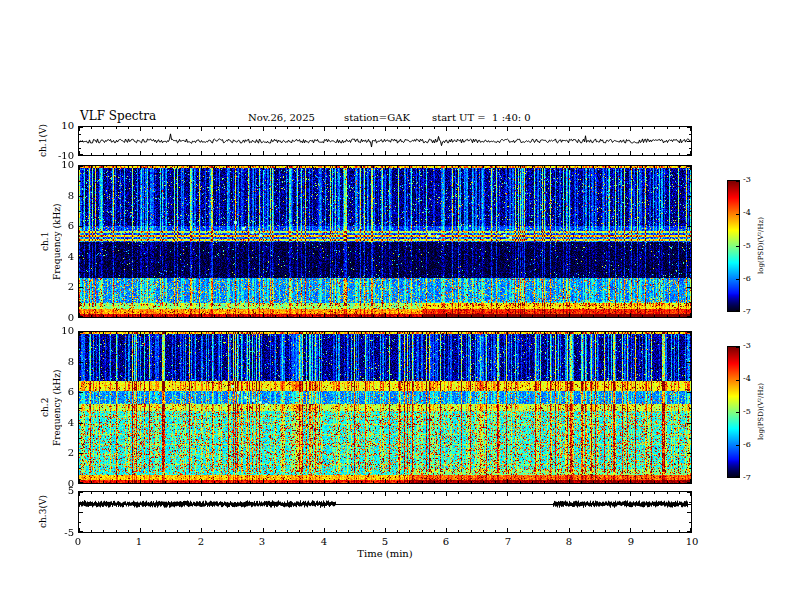 Image resolution: width=792 pixels, height=612 pixels. Describe the element at coordinates (58, 408) in the screenshot. I see `ch2-frequency-axis-label: Frequency (kHz)` at that location.